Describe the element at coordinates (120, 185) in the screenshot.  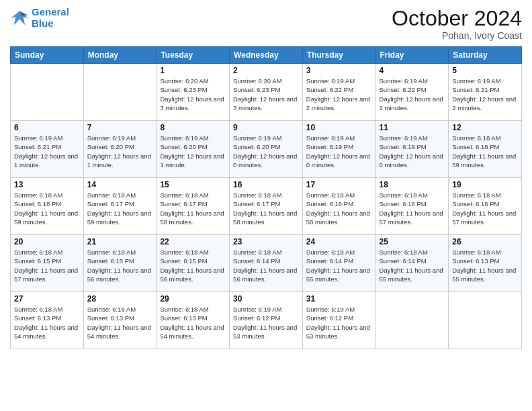
I see `day-number: 14` at that location.